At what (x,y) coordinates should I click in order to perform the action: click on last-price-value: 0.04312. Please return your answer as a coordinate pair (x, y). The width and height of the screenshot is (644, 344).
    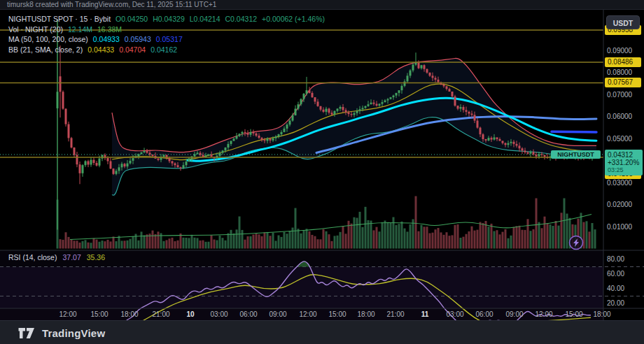
    Looking at the image, I should click on (625, 155).